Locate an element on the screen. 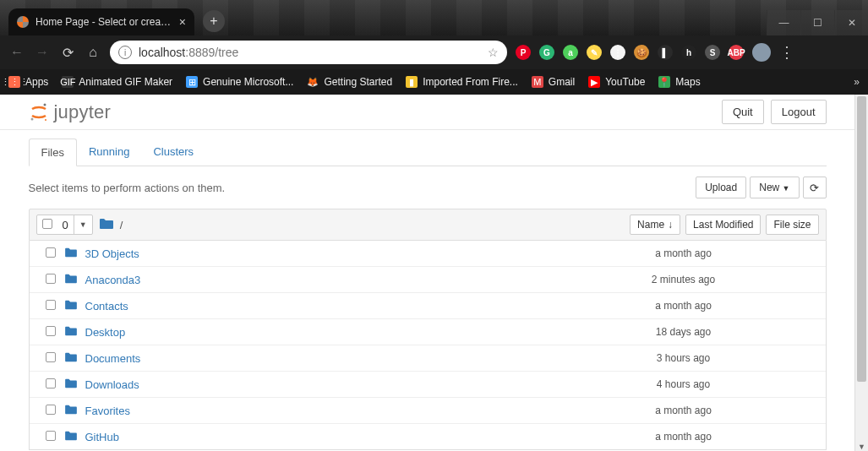 This screenshot has height=451, width=868. site-info-icon: i is located at coordinates (125, 52).